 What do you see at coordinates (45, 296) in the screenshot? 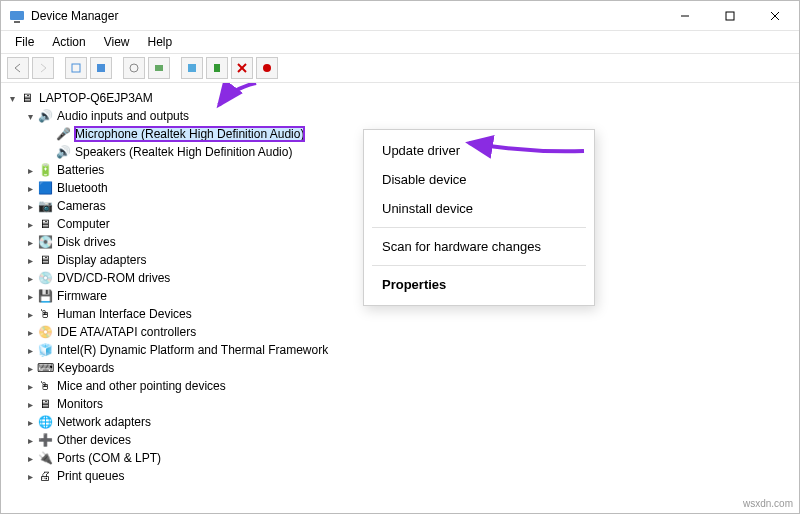
I see `device-icon: 💾` at bounding box center [45, 296].